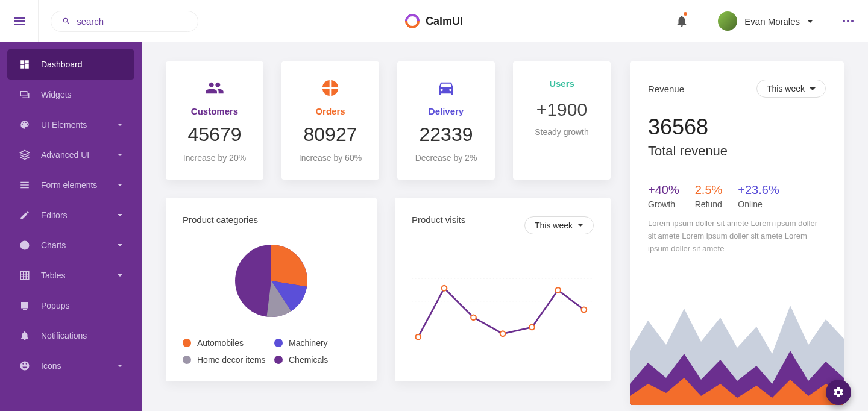 Image resolution: width=868 pixels, height=411 pixels. I want to click on logo-text: CalmUI, so click(444, 22).